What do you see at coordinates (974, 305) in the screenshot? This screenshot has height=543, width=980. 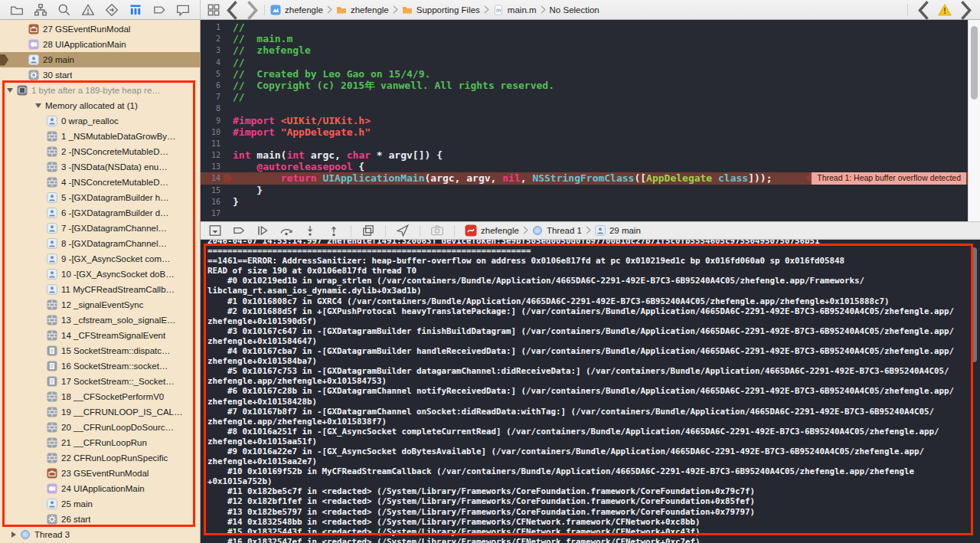 I see `console-scrollbar-thumb` at bounding box center [974, 305].